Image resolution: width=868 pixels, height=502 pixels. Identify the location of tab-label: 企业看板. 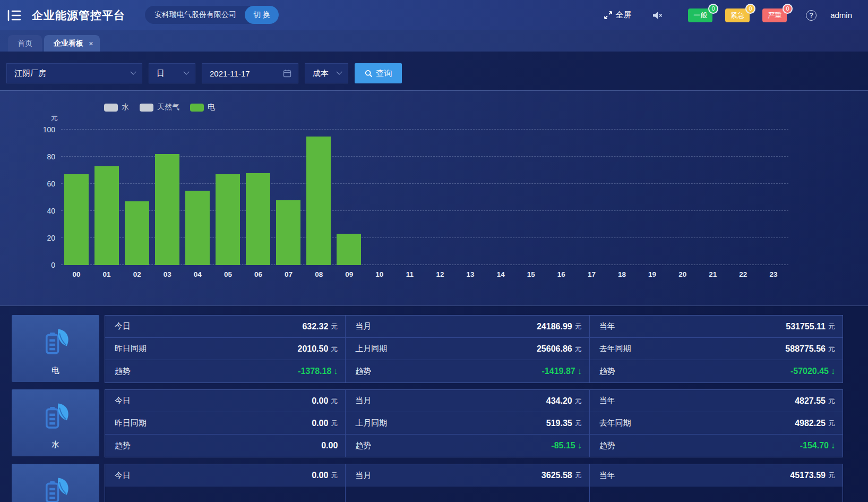
(68, 44).